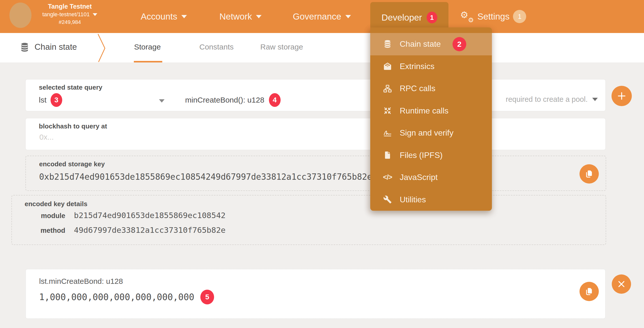 The height and width of the screenshot is (328, 644). Describe the element at coordinates (547, 100) in the screenshot. I see `method-docs-text: required to create a pool.` at that location.